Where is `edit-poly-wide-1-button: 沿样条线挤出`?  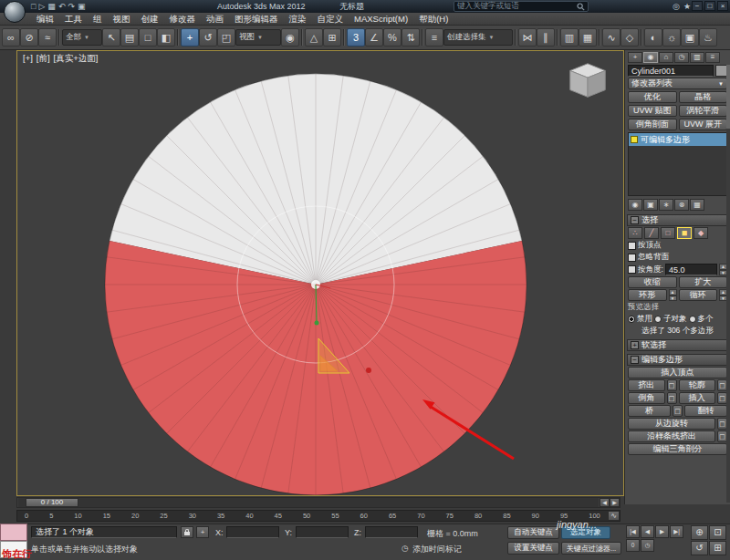
edit-poly-wide-1-button: 沿样条线挤出 is located at coordinates (672, 436).